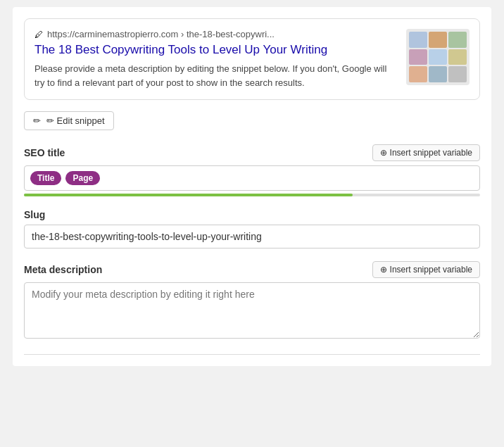  What do you see at coordinates (252, 170) in the screenshot?
I see `seo-title-section: SEO title ⊕ Insert snippet variable Titl…` at bounding box center [252, 170].